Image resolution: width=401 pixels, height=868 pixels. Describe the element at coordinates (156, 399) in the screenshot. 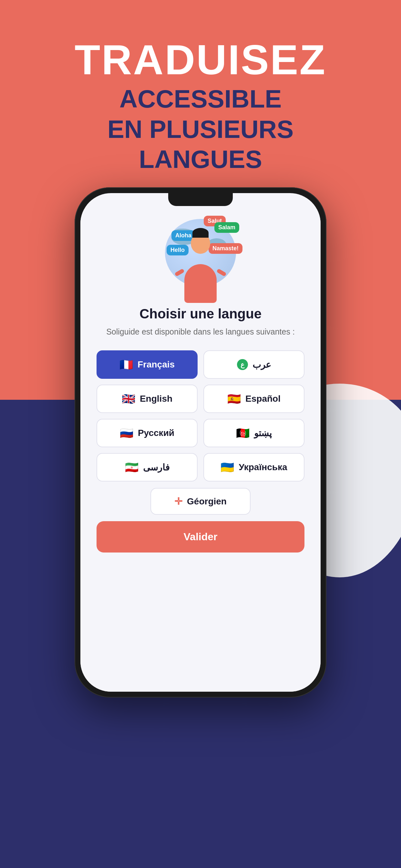

I see `english-label: English` at that location.